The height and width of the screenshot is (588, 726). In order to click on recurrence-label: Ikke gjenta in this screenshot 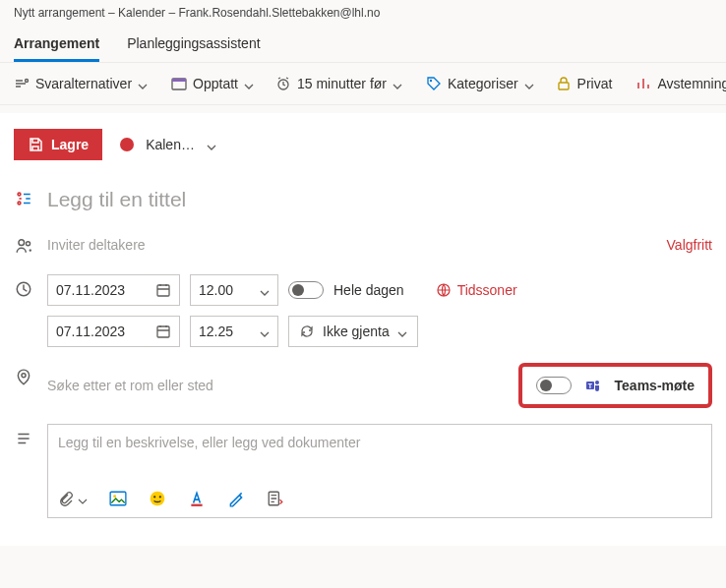, I will do `click(356, 331)`.